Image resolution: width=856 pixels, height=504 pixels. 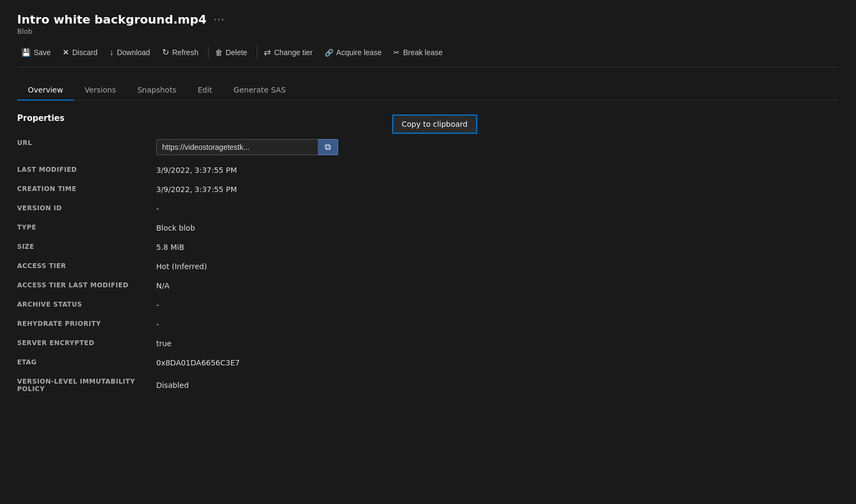 I want to click on url-container: Copy to clipboard, so click(x=247, y=147).